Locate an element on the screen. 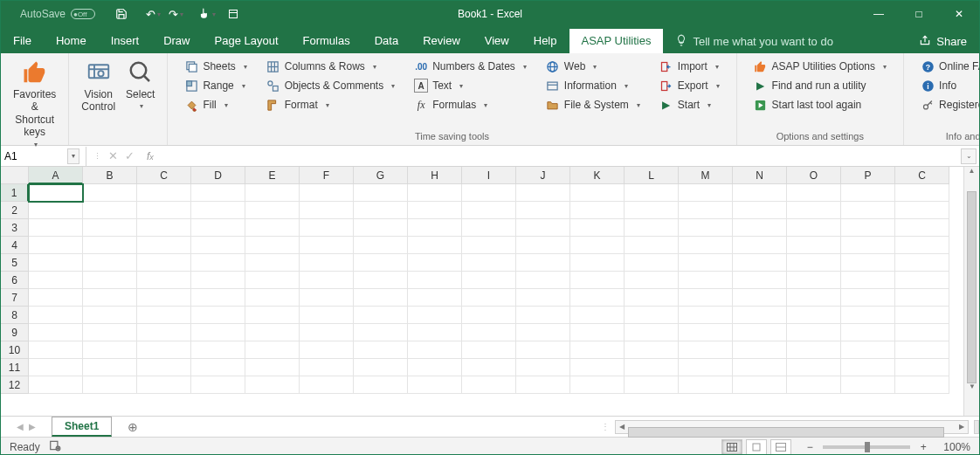 The width and height of the screenshot is (980, 455). column-header-D: D is located at coordinates (218, 176).